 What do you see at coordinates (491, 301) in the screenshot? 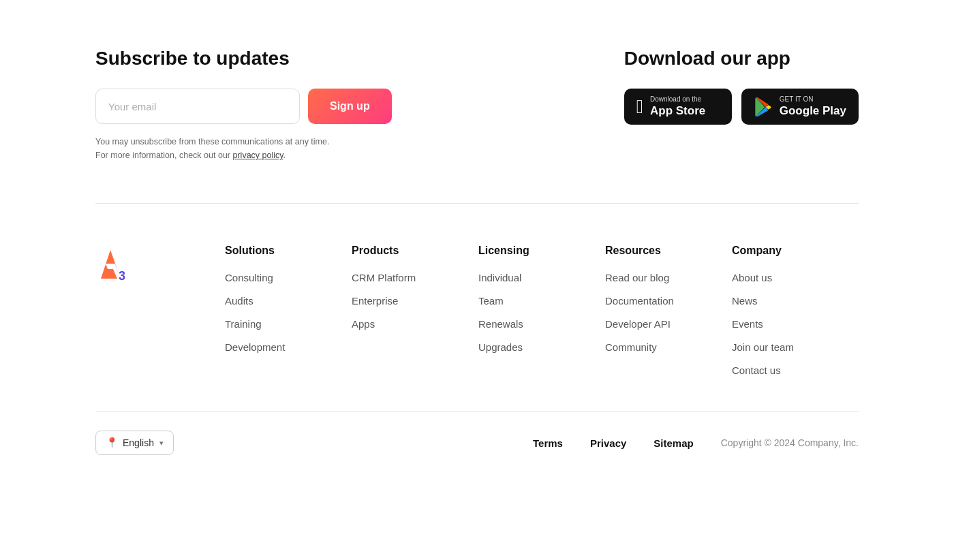
I see `link-team: Team` at bounding box center [491, 301].